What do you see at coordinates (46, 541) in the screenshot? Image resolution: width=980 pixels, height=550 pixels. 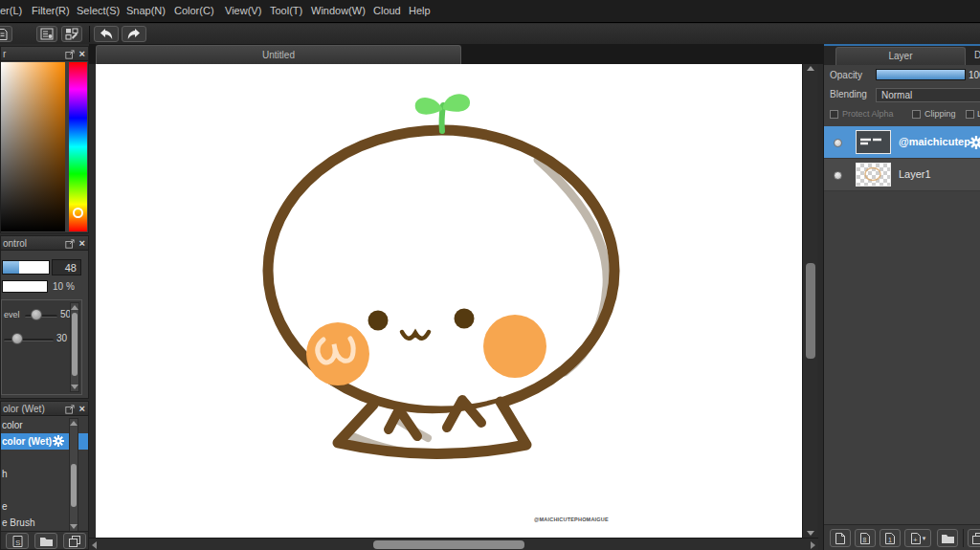 I see `brush-folder-button` at bounding box center [46, 541].